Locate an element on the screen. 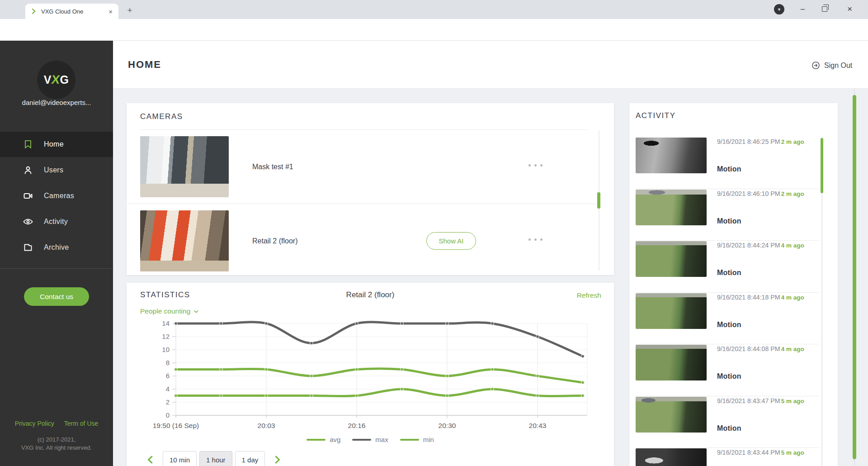 This screenshot has width=868, height=466. activity-item-meta: 9/16/2021 8:44:08 PM4 m ago Motion is located at coordinates (768, 363).